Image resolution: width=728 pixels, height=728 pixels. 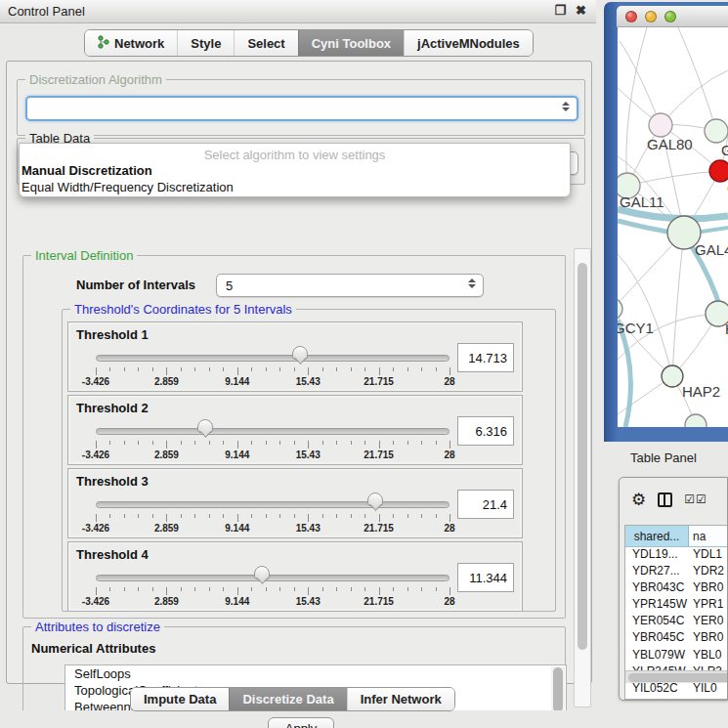 I want to click on table-header-row: shared... na, so click(x=676, y=536).